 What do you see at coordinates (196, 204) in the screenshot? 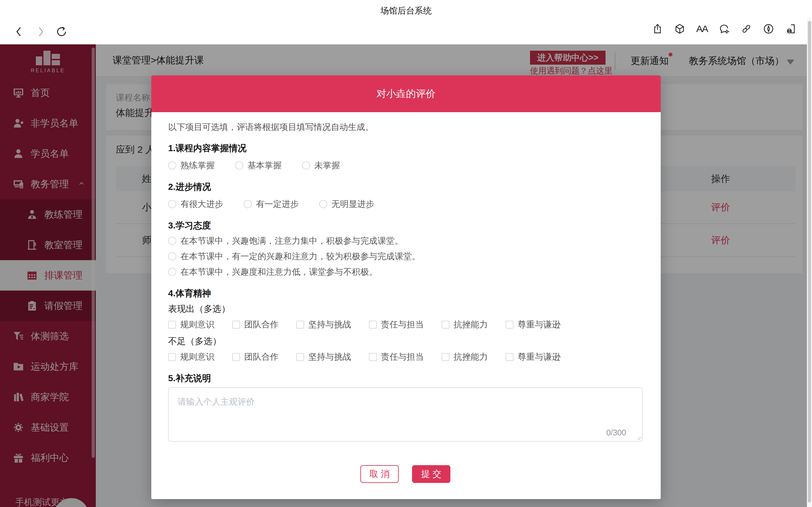
I see `radio-option: 有很大进步` at bounding box center [196, 204].